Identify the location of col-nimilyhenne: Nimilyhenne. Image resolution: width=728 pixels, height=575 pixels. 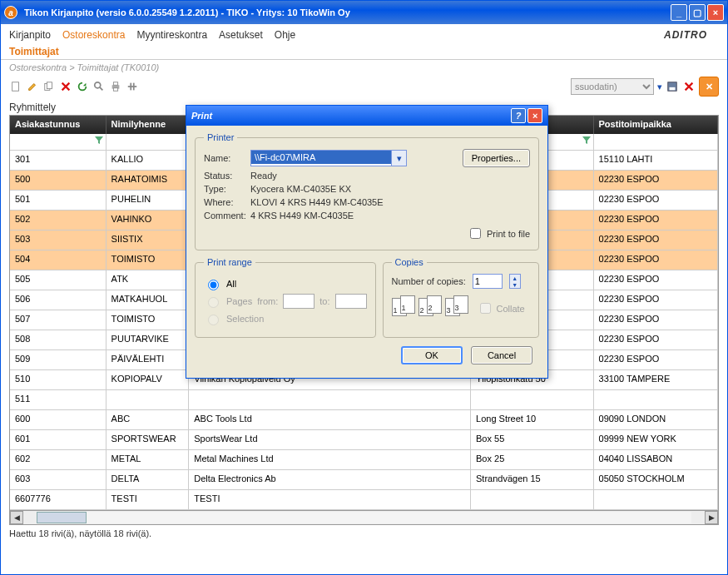
(148, 125).